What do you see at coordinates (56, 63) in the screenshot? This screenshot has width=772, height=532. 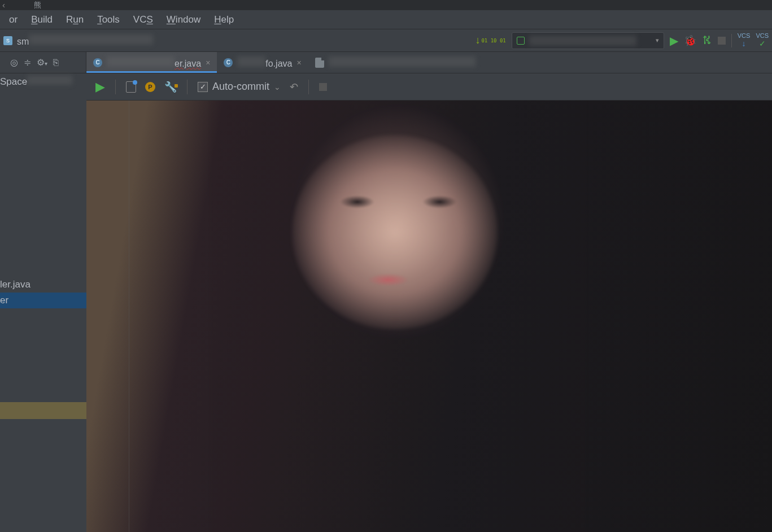 I see `hide-panel-icon: ⎘` at bounding box center [56, 63].